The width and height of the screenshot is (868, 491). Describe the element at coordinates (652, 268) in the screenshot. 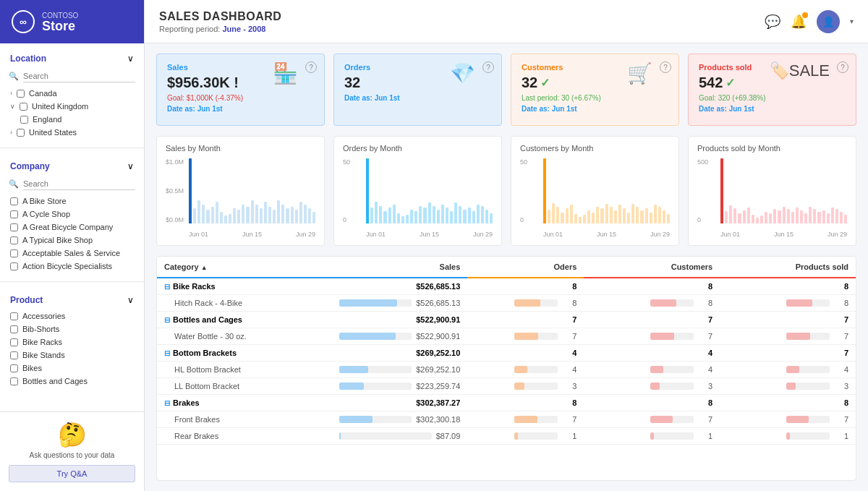

I see `col-customers: Customers` at that location.